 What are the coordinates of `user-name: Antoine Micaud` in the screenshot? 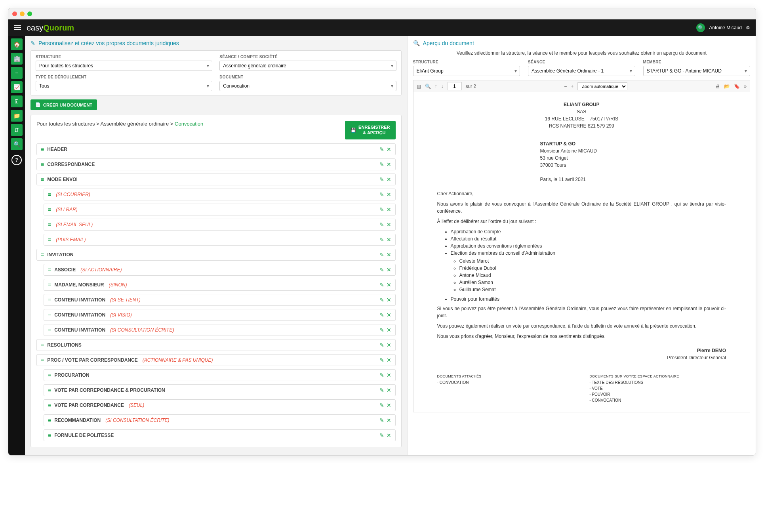 It's located at (726, 28).